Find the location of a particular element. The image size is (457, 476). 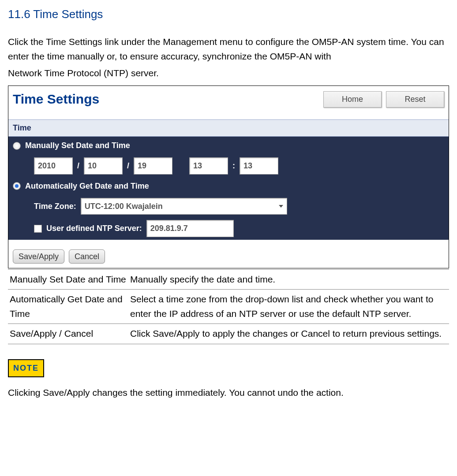

timezone-select: UTC-12:00 Kwajalein is located at coordinates (184, 206).